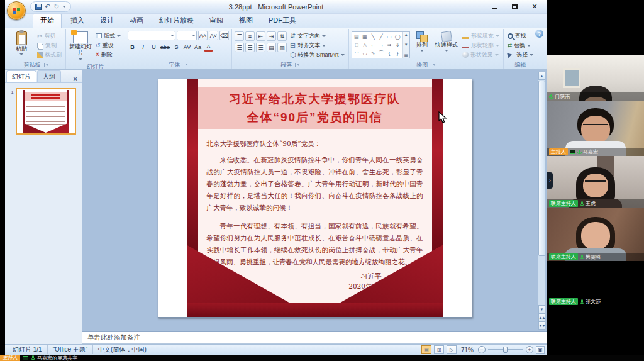 This screenshot has height=361, width=644. What do you see at coordinates (260, 36) in the screenshot?
I see `decrease-indent-button: ⇤` at bounding box center [260, 36].